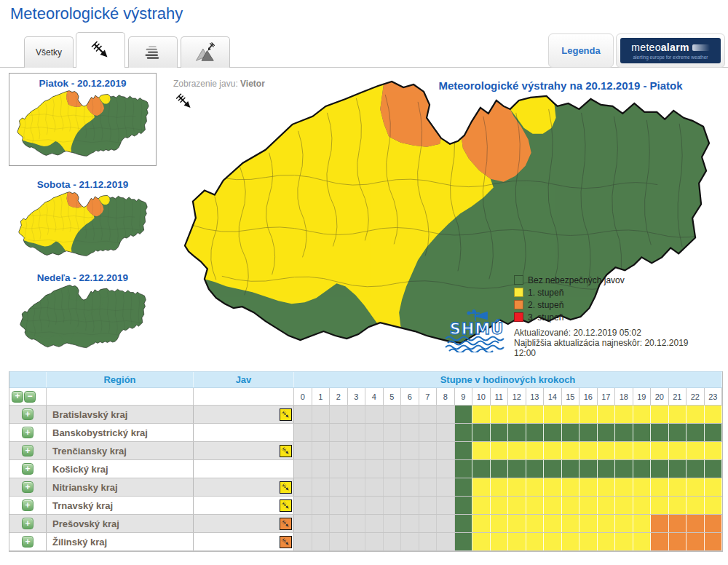  Describe the element at coordinates (120, 380) in the screenshot. I see `header-cell-region: Región` at that location.